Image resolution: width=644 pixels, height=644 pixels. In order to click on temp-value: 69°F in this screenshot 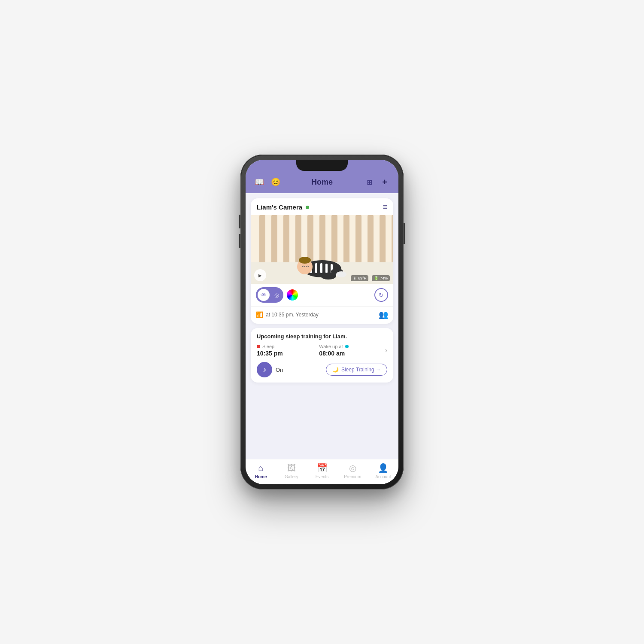, I will do `click(362, 278)`.